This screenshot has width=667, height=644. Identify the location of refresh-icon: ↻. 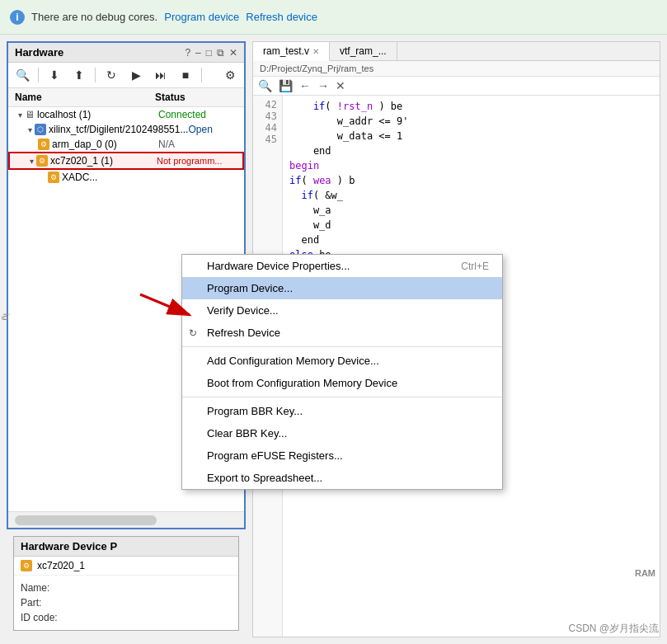
(193, 333).